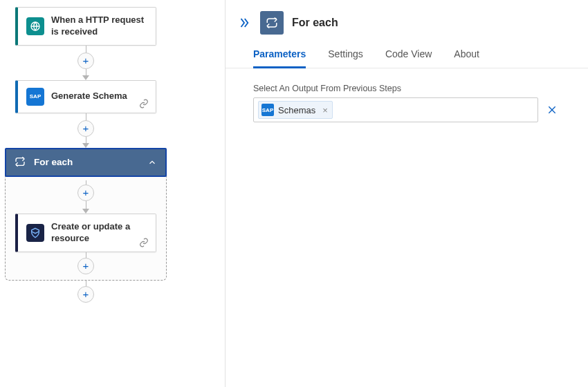  What do you see at coordinates (315, 23) in the screenshot?
I see `pane-title: For each` at bounding box center [315, 23].